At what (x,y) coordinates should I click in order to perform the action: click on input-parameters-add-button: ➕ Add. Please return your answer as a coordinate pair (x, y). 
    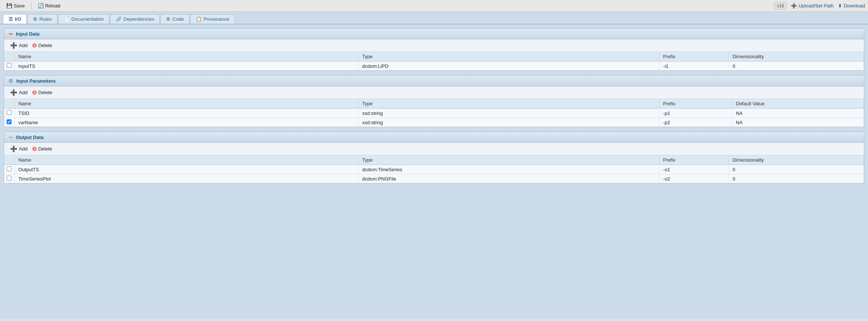
    Looking at the image, I should click on (19, 93).